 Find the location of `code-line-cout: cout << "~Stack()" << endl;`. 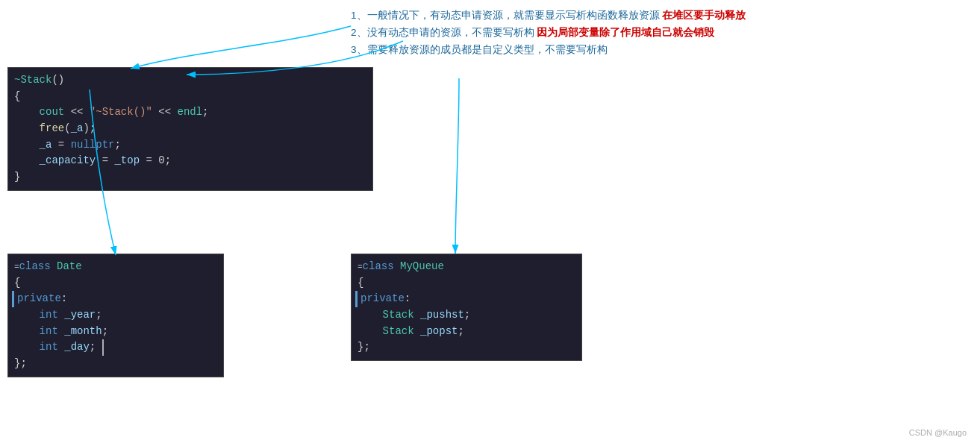

code-line-cout: cout << "~Stack()" << endl; is located at coordinates (190, 113).